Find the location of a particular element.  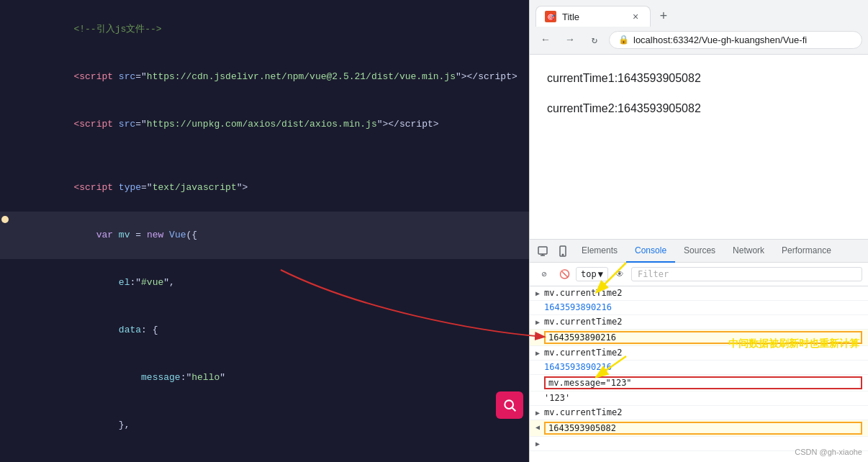

console-row-2: 1643593890216 is located at coordinates (699, 308).